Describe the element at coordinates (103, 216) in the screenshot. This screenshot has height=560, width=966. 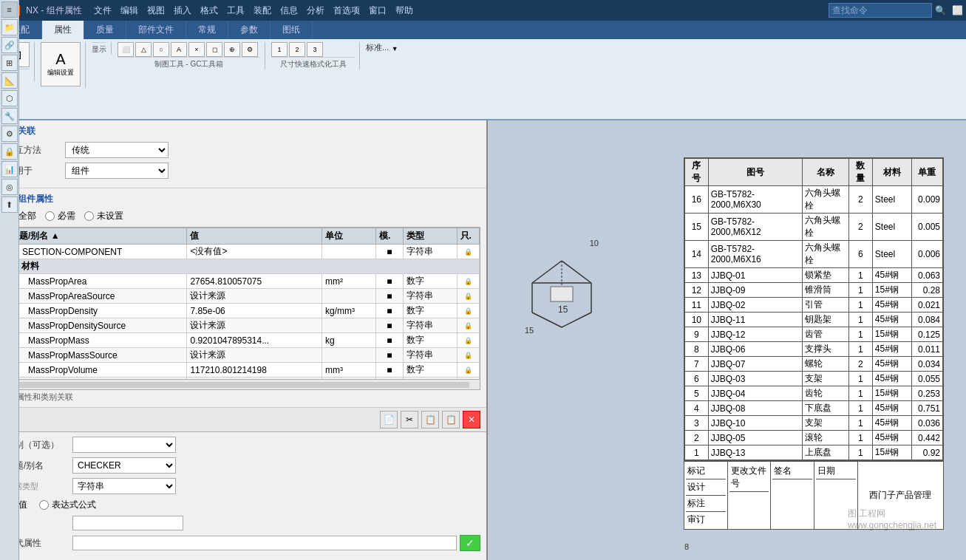
I see `filter-unset: 未设置` at that location.